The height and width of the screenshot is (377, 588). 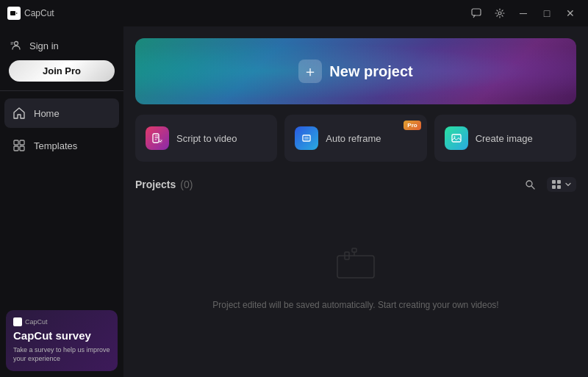 I want to click on projects-count: (0), so click(x=187, y=184).